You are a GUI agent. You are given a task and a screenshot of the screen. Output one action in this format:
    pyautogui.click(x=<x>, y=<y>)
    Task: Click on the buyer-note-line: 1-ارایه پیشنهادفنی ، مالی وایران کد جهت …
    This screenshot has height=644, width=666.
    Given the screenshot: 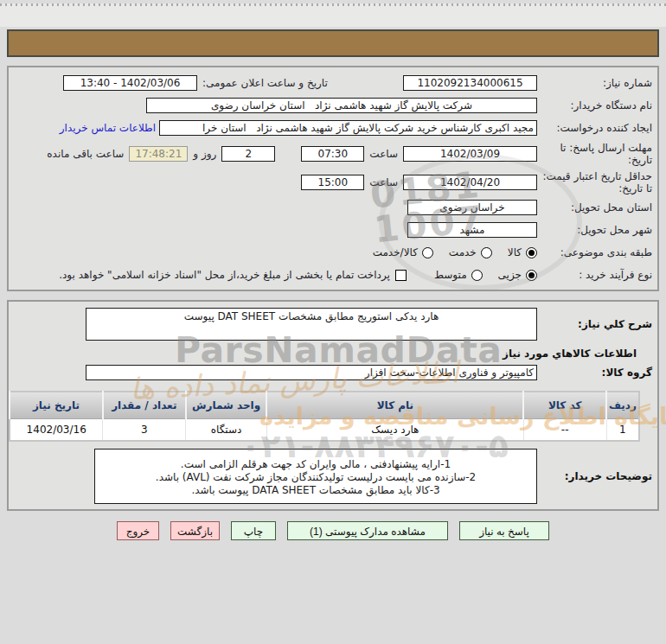 What is the action you would take?
    pyautogui.click(x=316, y=465)
    